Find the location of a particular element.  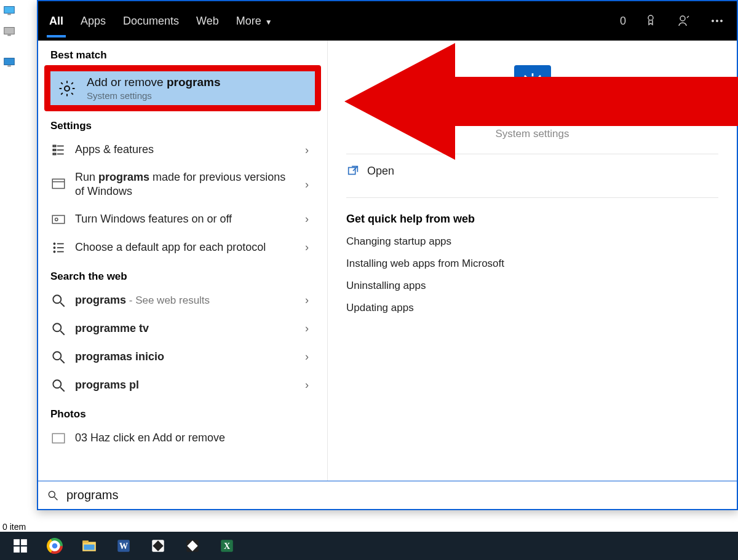

open-action: Open is located at coordinates (533, 171).